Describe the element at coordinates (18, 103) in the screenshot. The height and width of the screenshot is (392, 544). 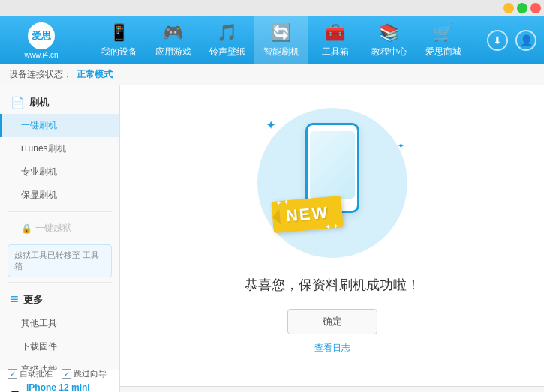
I see `flash-section-icon: 📄` at that location.